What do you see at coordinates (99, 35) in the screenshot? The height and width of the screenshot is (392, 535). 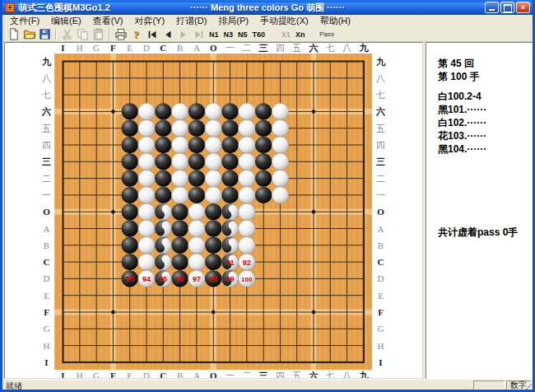 I see `paste-button` at bounding box center [99, 35].